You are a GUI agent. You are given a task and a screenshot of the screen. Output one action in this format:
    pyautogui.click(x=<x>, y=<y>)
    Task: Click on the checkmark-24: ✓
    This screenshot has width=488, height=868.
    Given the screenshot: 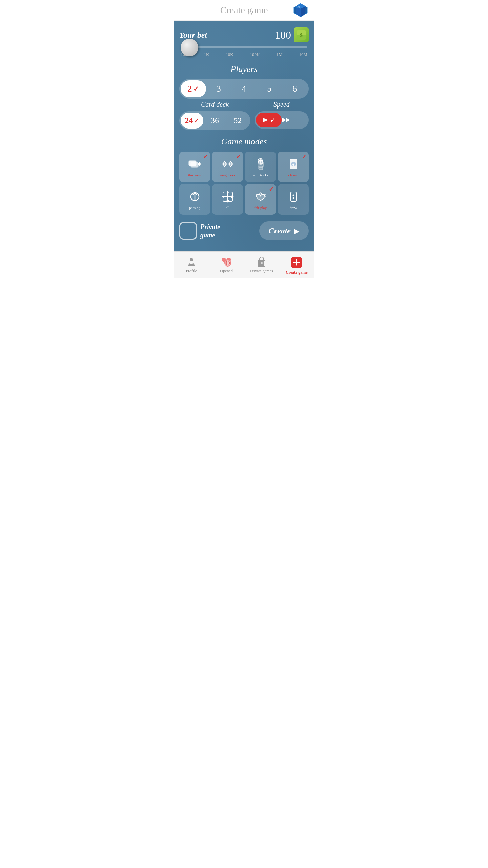 What is the action you would take?
    pyautogui.click(x=197, y=121)
    